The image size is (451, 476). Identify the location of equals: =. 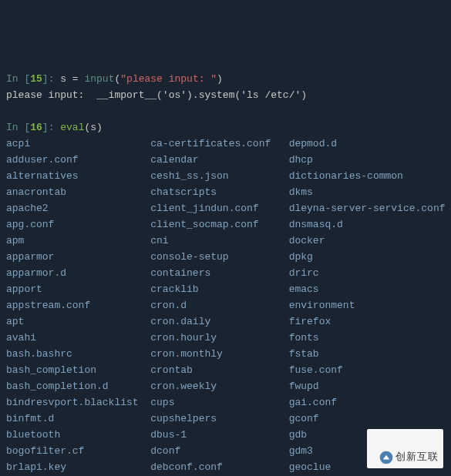
(76, 79).